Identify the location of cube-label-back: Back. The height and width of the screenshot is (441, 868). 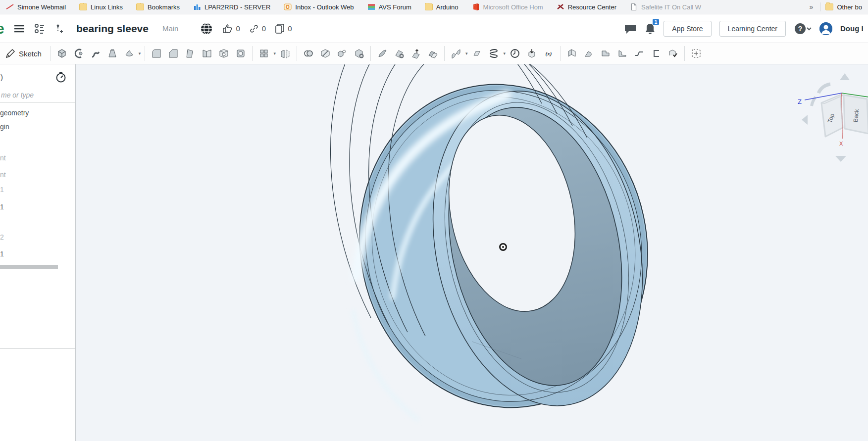
(856, 116).